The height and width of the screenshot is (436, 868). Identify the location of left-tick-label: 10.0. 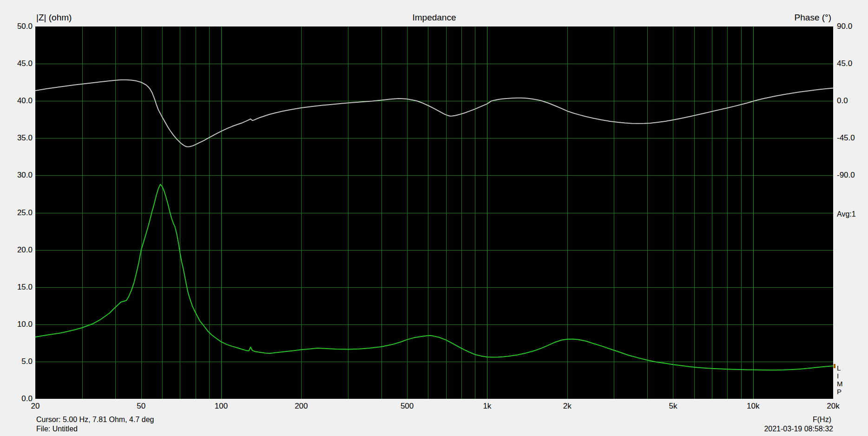
(16, 324).